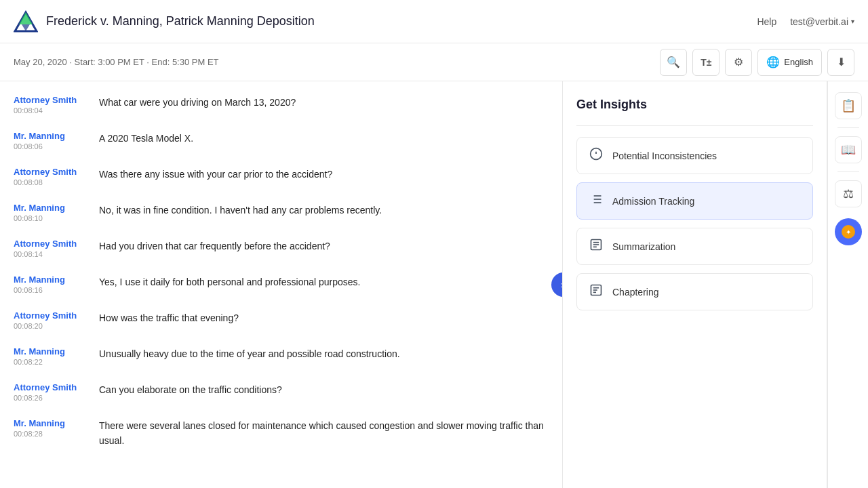 The image size is (868, 488). What do you see at coordinates (281, 213) in the screenshot?
I see `table-row: Mr. Manning00:08:10No, it was in fine co…` at bounding box center [281, 213].